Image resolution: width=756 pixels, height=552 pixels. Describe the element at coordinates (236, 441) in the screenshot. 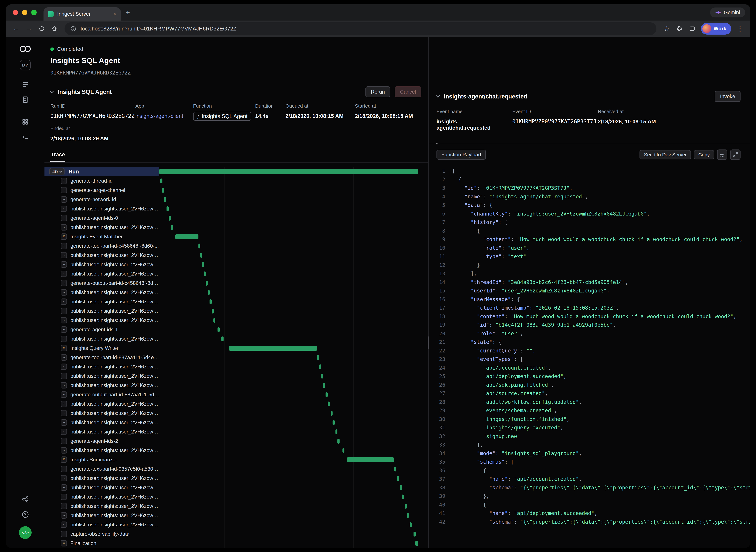

I see `trace-row: ~ generate-agent-ids-2` at that location.